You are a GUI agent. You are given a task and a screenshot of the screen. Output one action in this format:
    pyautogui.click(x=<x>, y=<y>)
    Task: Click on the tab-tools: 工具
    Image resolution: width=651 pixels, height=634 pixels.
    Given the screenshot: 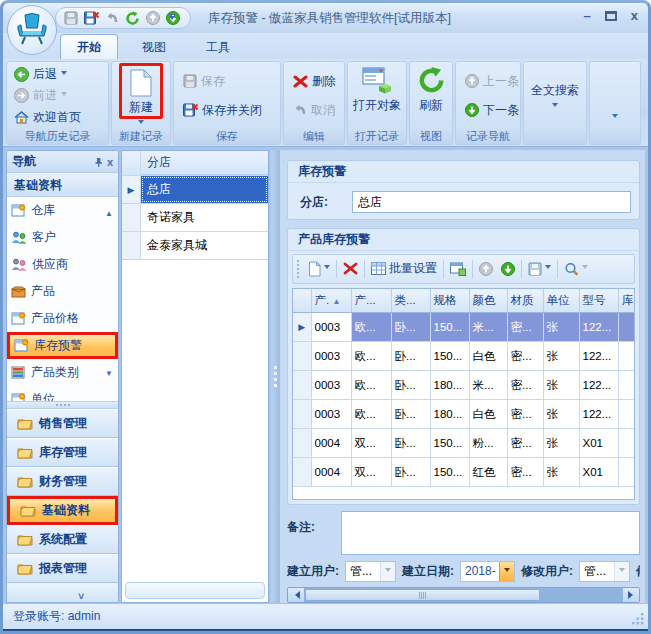 What is the action you would take?
    pyautogui.click(x=218, y=47)
    